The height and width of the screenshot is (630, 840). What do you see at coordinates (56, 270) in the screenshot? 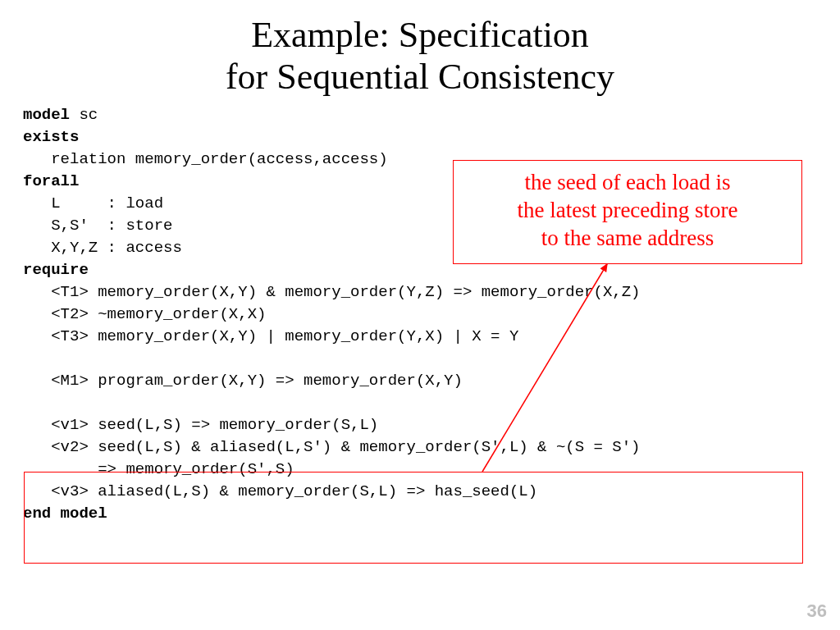
I see `kw-require: require` at bounding box center [56, 270].